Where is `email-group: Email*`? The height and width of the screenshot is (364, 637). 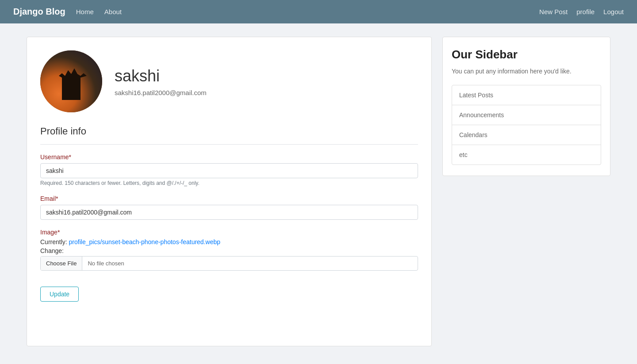 email-group: Email* is located at coordinates (229, 207).